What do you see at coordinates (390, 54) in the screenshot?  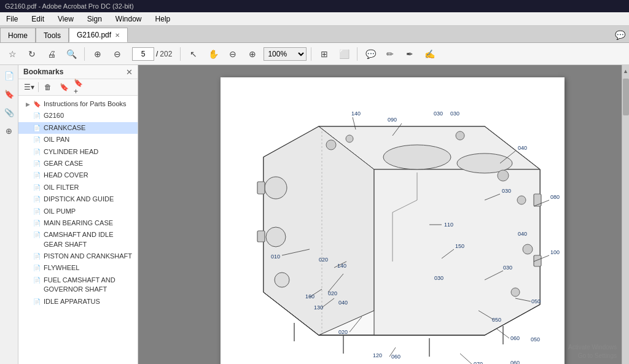 I see `highlight-btn: ✏` at bounding box center [390, 54].